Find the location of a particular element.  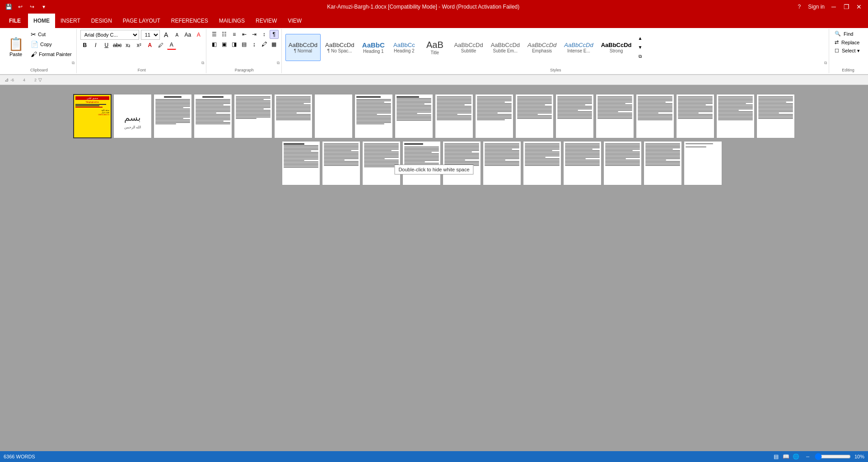

clipboard-expand: ⧉ is located at coordinates (73, 63).